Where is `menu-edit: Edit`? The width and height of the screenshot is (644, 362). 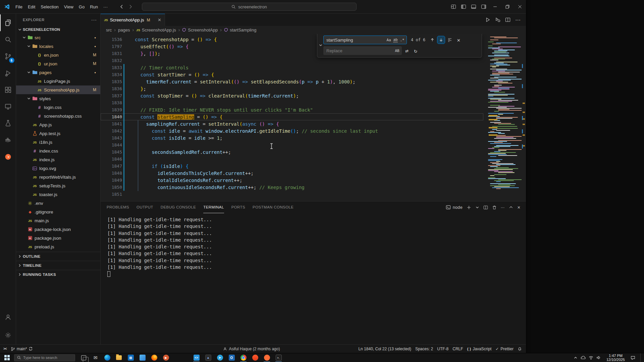 menu-edit: Edit is located at coordinates (32, 7).